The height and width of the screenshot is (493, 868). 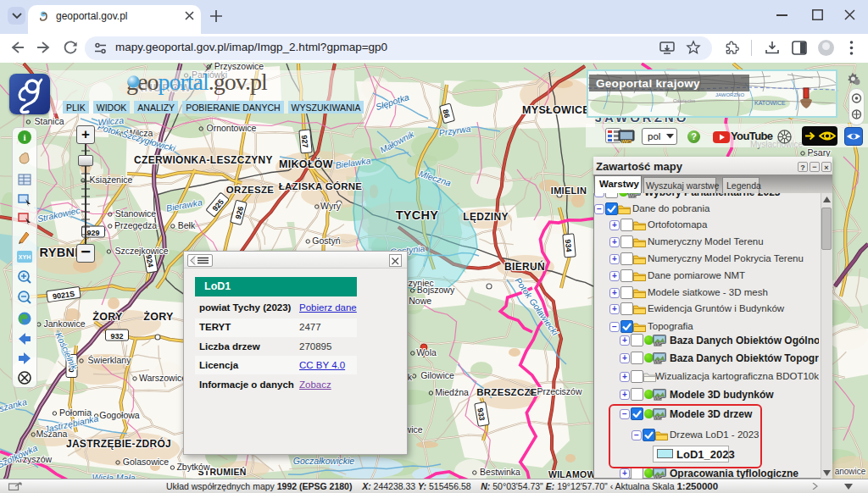 What do you see at coordinates (305, 141) in the screenshot?
I see `svg-text: 927` at bounding box center [305, 141].